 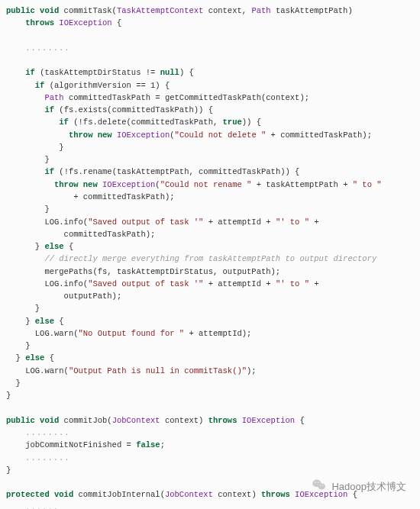 I want to click on token-str: "No Output found for ", so click(x=131, y=333).